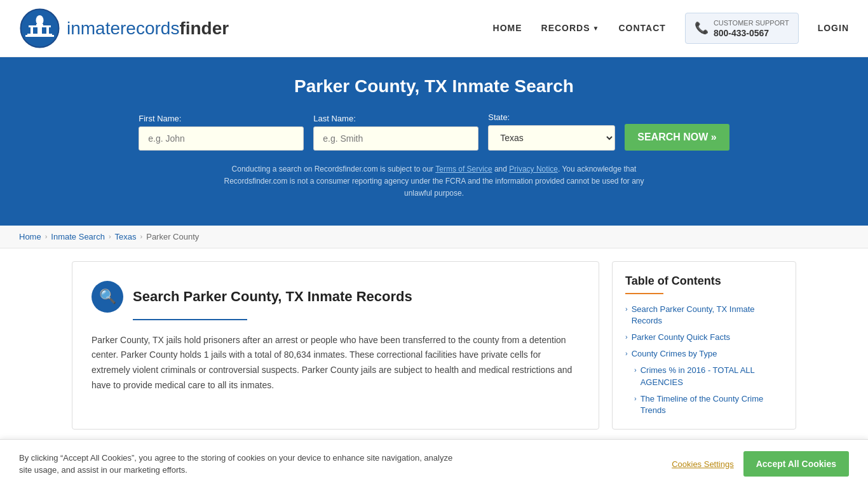 Image resolution: width=868 pixels, height=488 pixels. I want to click on main-nav: HOME RECORDS ▼ CONTACT 📞 CUSTOMER SUPPOR…, so click(671, 28).